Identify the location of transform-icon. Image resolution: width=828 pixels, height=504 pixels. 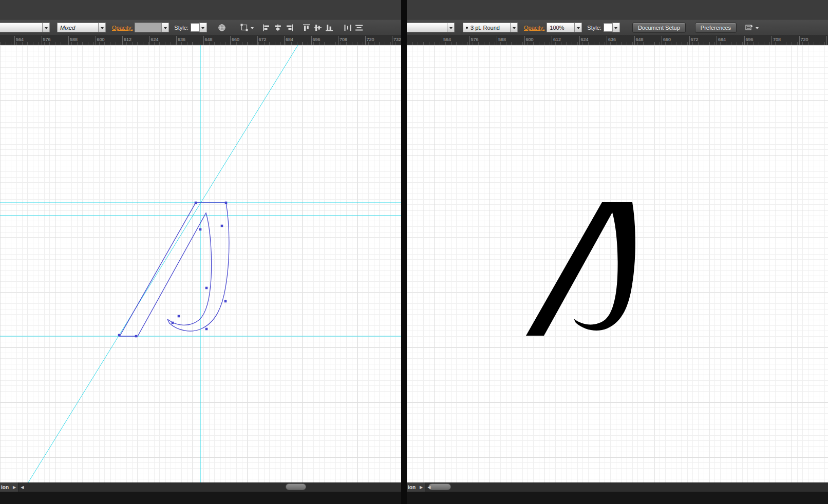
(244, 28).